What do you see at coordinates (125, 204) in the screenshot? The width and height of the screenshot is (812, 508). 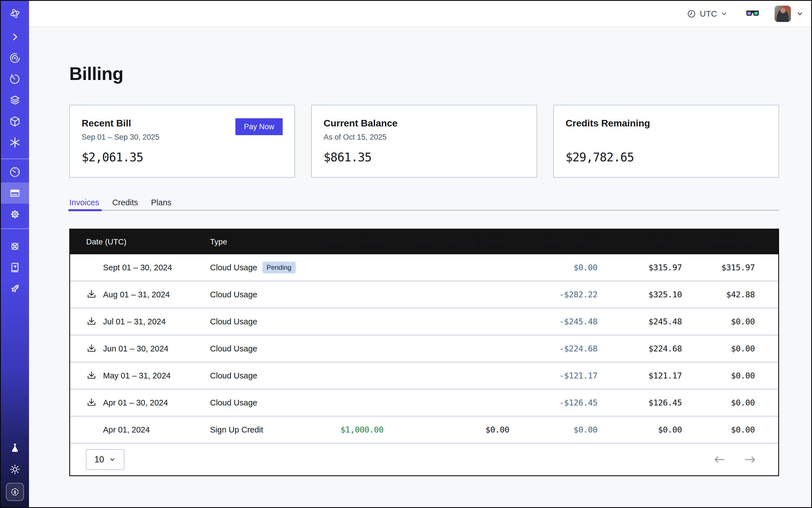 I see `tab-credits: Credits` at bounding box center [125, 204].